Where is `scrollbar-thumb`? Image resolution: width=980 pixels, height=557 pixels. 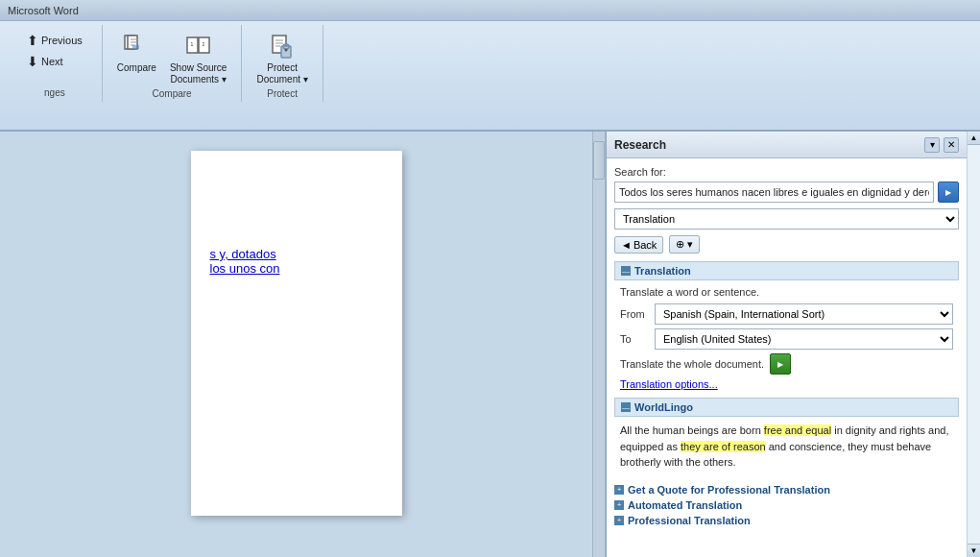 scrollbar-thumb is located at coordinates (599, 160).